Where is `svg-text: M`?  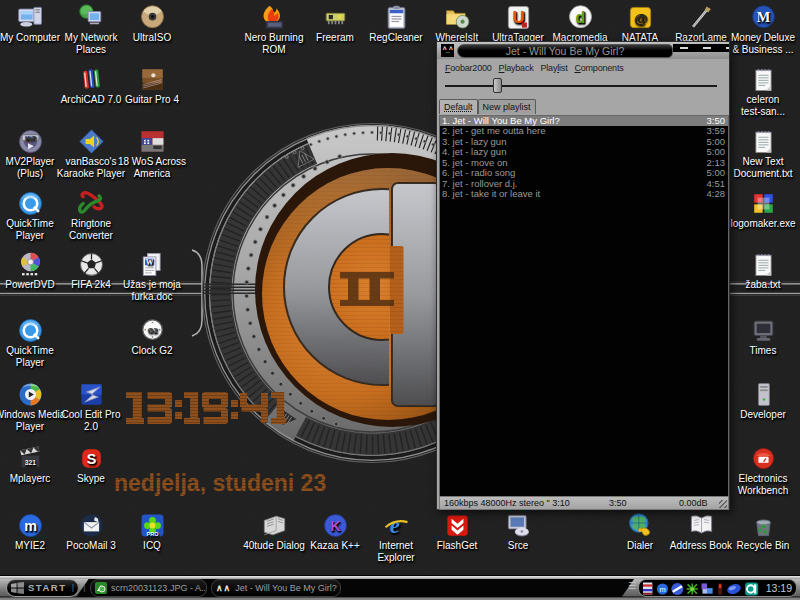 svg-text: M is located at coordinates (763, 17).